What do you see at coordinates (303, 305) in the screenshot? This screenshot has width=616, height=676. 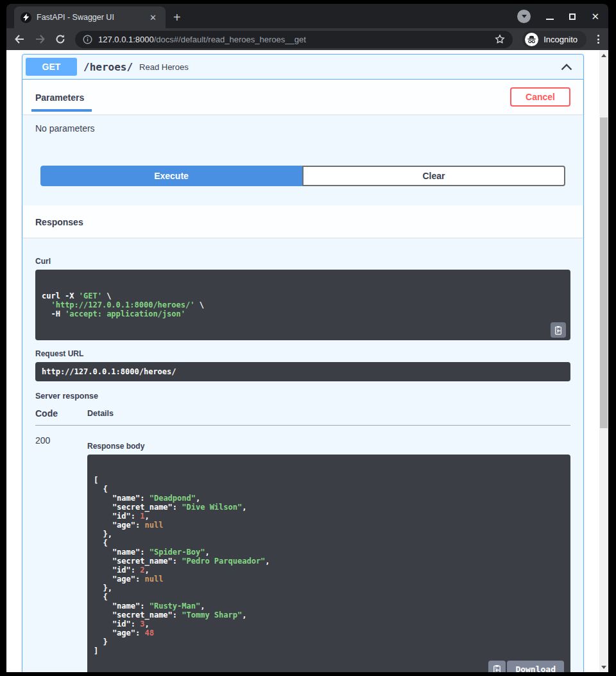 I see `curl-command: curl -X 'GET' \ 'http://127.0.0.1:8000/h…` at bounding box center [303, 305].